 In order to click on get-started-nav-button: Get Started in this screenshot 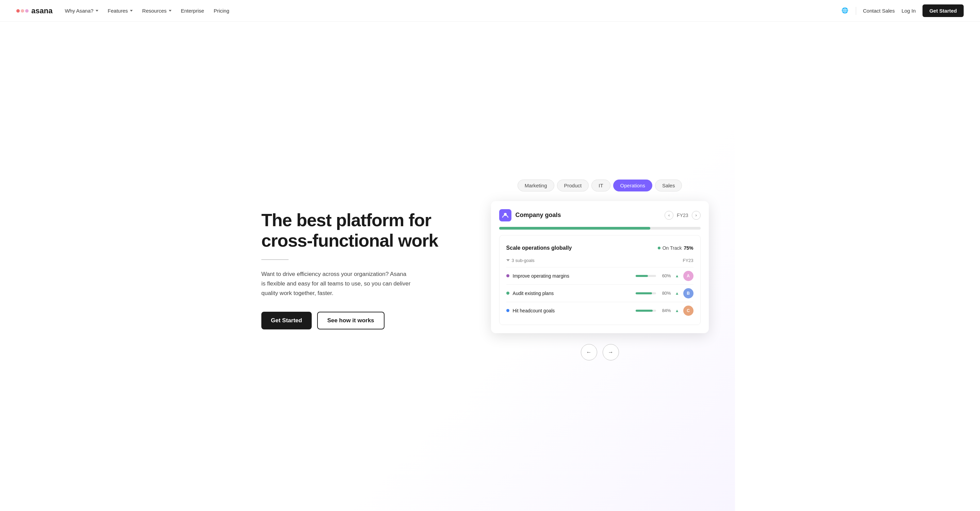, I will do `click(943, 11)`.